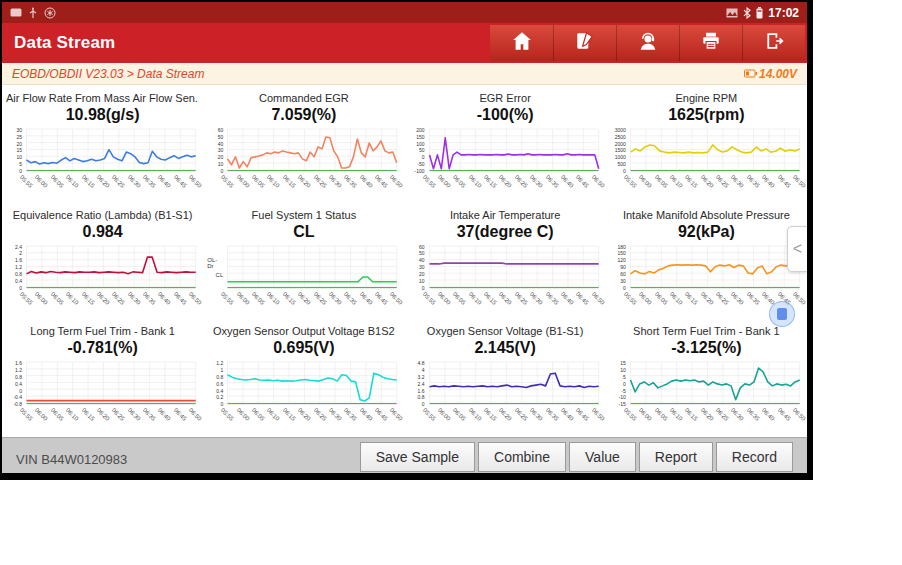 The image size is (902, 565). Describe the element at coordinates (506, 116) in the screenshot. I see `chart-value: -100(%)` at that location.